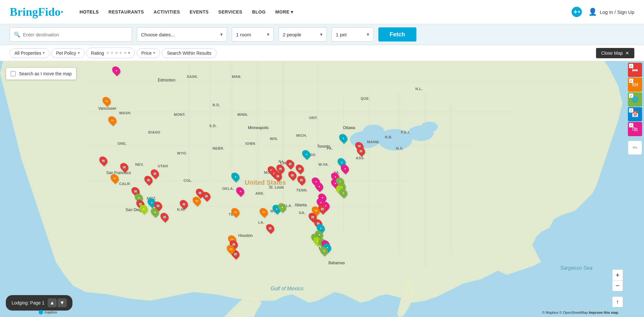 The width and height of the screenshot is (644, 317). I want to click on rooms-label: 1 room, so click(243, 35).